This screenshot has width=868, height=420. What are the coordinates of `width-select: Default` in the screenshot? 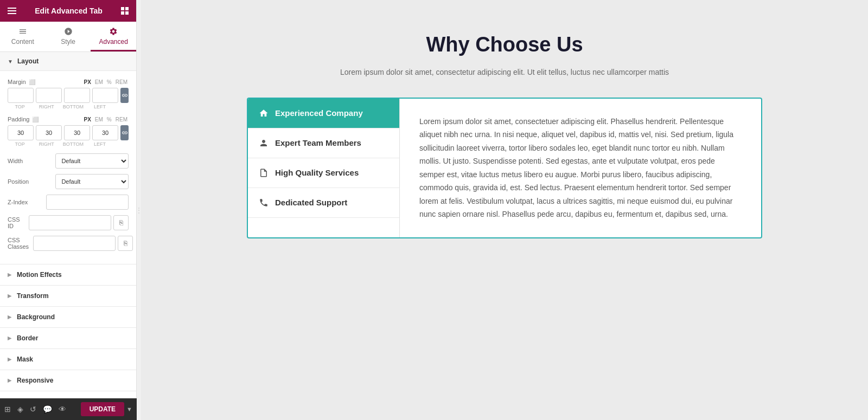 It's located at (92, 161).